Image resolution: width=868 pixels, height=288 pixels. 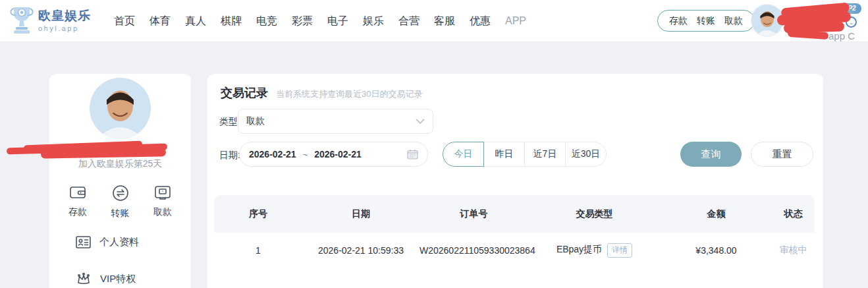 What do you see at coordinates (331, 121) in the screenshot?
I see `type-select-value: 取款` at bounding box center [331, 121].